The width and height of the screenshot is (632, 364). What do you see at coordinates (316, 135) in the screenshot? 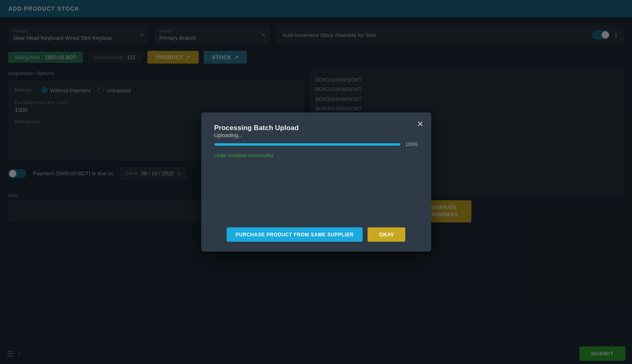
I see `uploading-label: Uploading...` at bounding box center [316, 135].